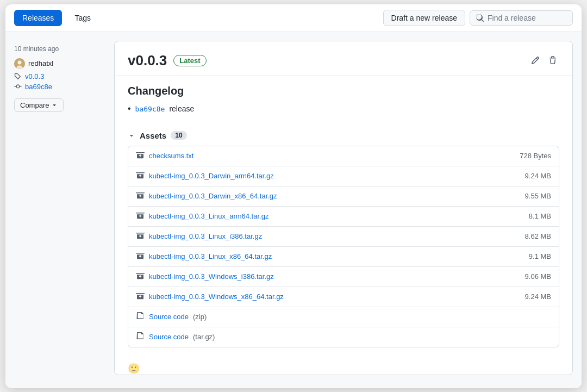  I want to click on release-header: v0.0.3 Latest, so click(344, 59).